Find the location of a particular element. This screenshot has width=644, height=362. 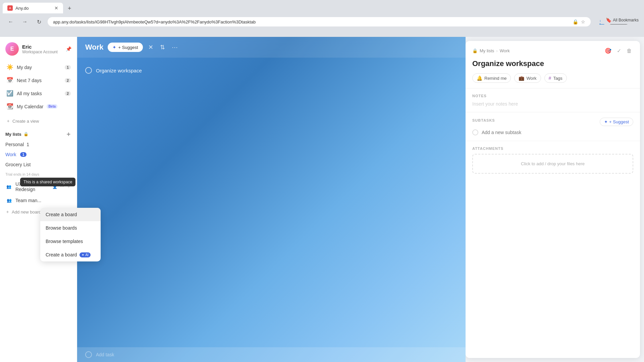

sidebar: E Eric Workspace Account 📌 ☀️ My day 1 📅… is located at coordinates (39, 199).